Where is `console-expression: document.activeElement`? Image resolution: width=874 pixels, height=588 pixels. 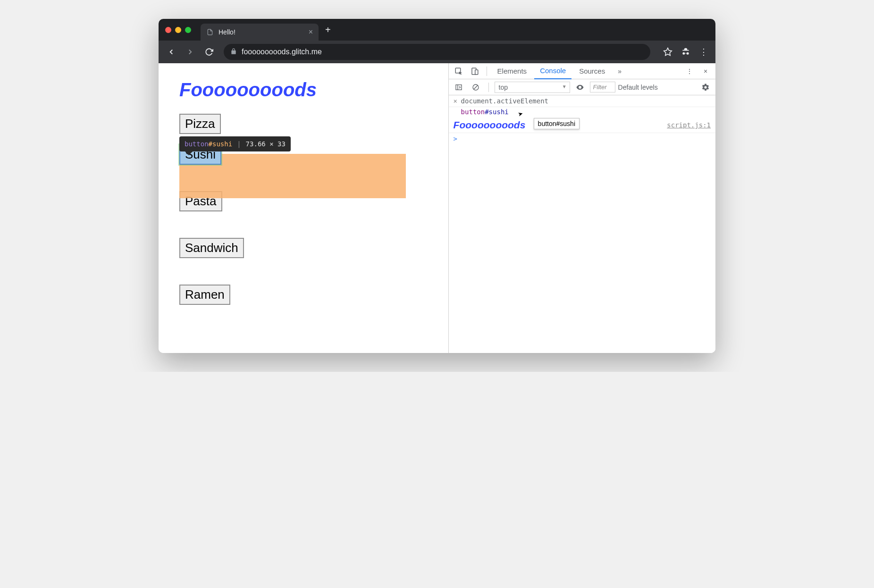 console-expression: document.activeElement is located at coordinates (505, 101).